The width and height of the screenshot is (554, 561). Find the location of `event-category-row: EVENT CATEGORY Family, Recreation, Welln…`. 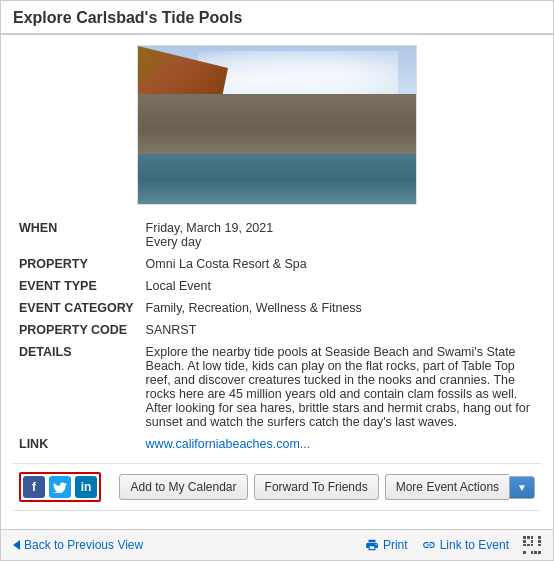

event-category-row: EVENT CATEGORY Family, Recreation, Welln… is located at coordinates (277, 308).